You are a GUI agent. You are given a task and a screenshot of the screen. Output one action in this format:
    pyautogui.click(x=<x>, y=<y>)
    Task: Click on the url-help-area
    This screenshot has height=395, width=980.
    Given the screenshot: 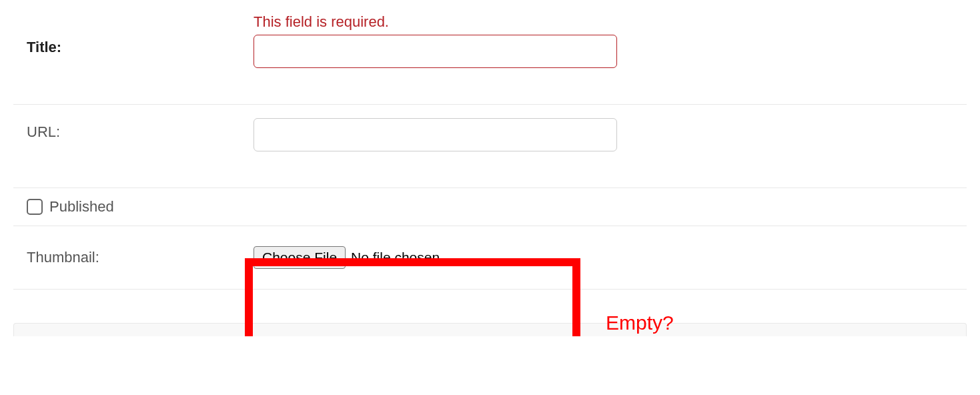 What is the action you would take?
    pyautogui.click(x=610, y=164)
    